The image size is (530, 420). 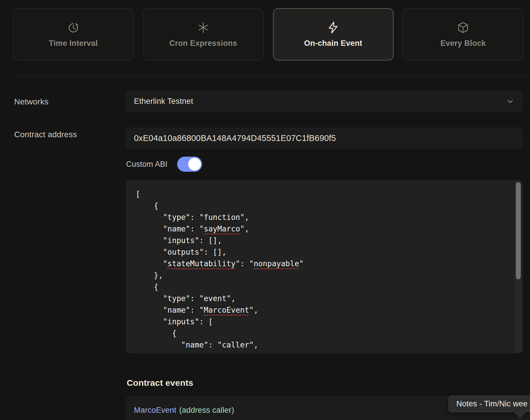 What do you see at coordinates (463, 28) in the screenshot?
I see `cube-icon` at bounding box center [463, 28].